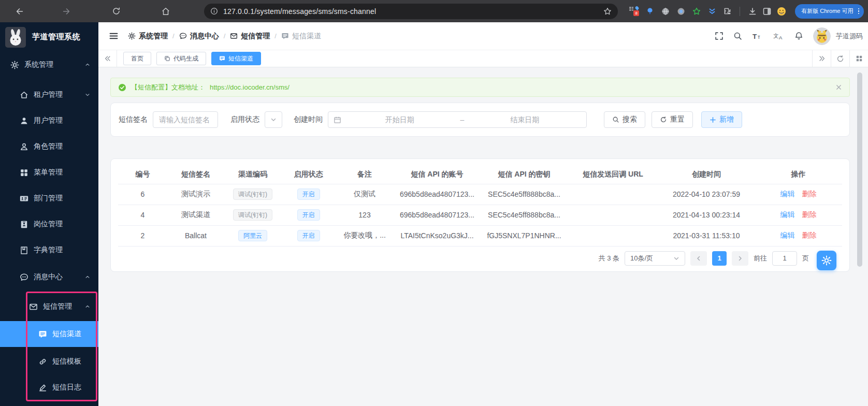 The height and width of the screenshot is (406, 868). What do you see at coordinates (49, 37) in the screenshot?
I see `app-logo: 芋道管理系统` at bounding box center [49, 37].